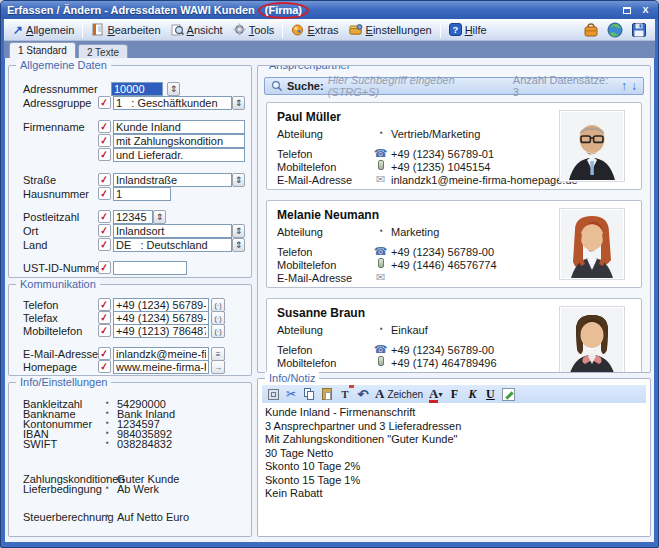 This screenshot has height=548, width=659. I want to click on menu-bearbeiten: Bearbeiten, so click(126, 30).